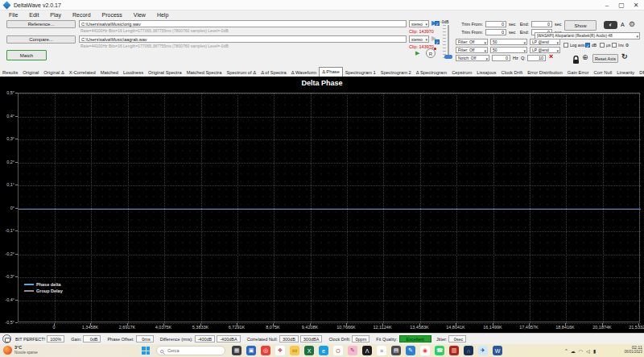 This screenshot has width=644, height=357. I want to click on menu-view: View, so click(140, 15).